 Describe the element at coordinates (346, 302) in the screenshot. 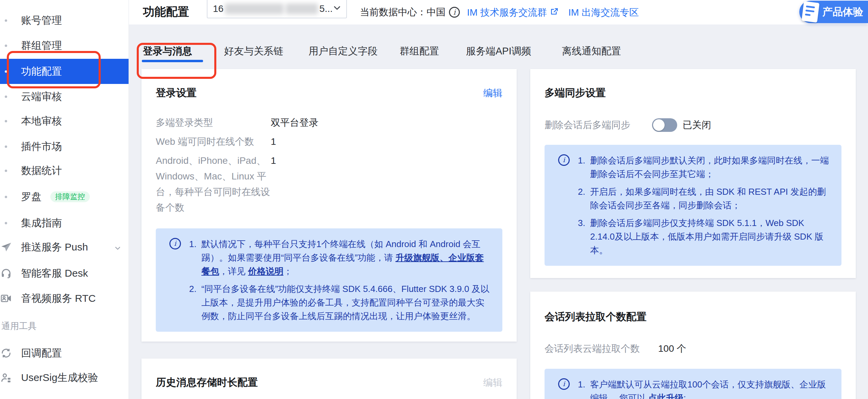

I see `notice-text-segment: “同平台多设备在线”功能仅支持终端 SDK 5.4.666、Flutter SD…` at that location.